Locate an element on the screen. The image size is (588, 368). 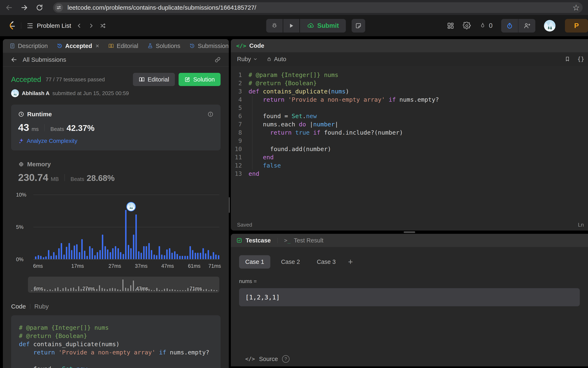
submit-button: Submit is located at coordinates (323, 26).